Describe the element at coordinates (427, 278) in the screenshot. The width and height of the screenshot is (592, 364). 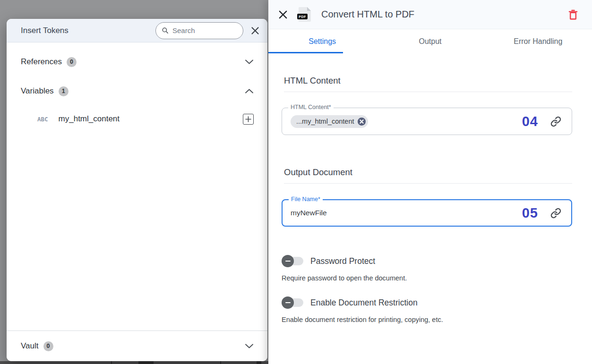
I see `password-protect-description: Require password to open the document.` at that location.